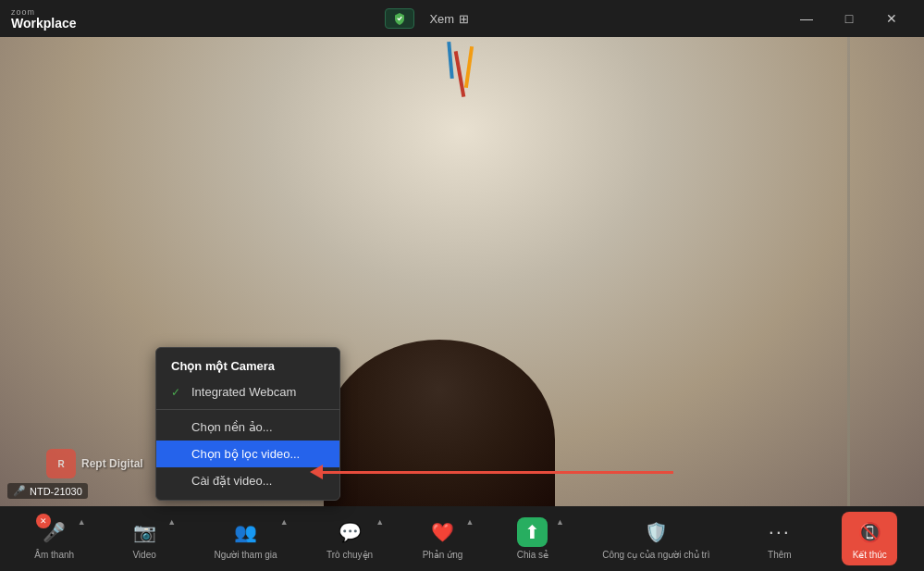 The image size is (924, 571). Describe the element at coordinates (55, 532) in the screenshot. I see `audio-icon: ✕ 🎤` at that location.